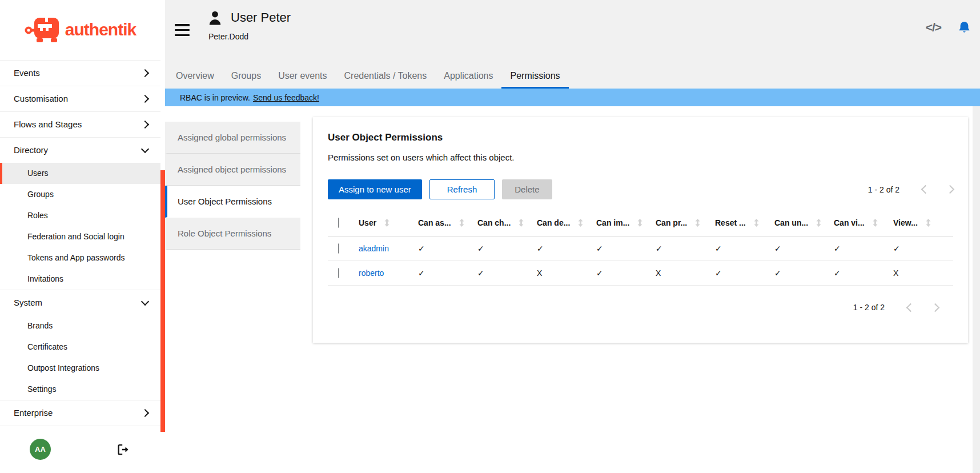 The width and height of the screenshot is (980, 473). What do you see at coordinates (303, 76) in the screenshot?
I see `tab-label: User events` at bounding box center [303, 76].